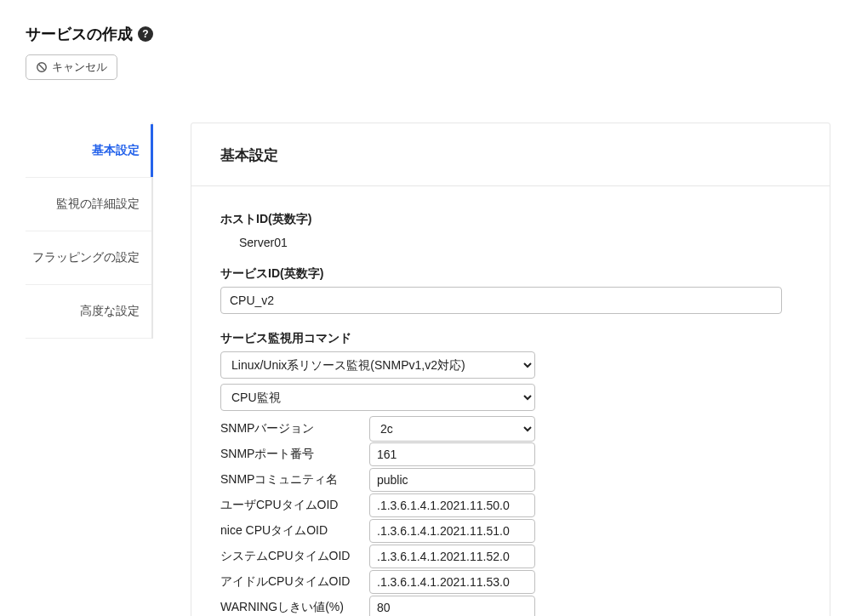 Image resolution: width=856 pixels, height=616 pixels. What do you see at coordinates (453, 505) in the screenshot?
I see `user-cpu-oid-input` at bounding box center [453, 505].